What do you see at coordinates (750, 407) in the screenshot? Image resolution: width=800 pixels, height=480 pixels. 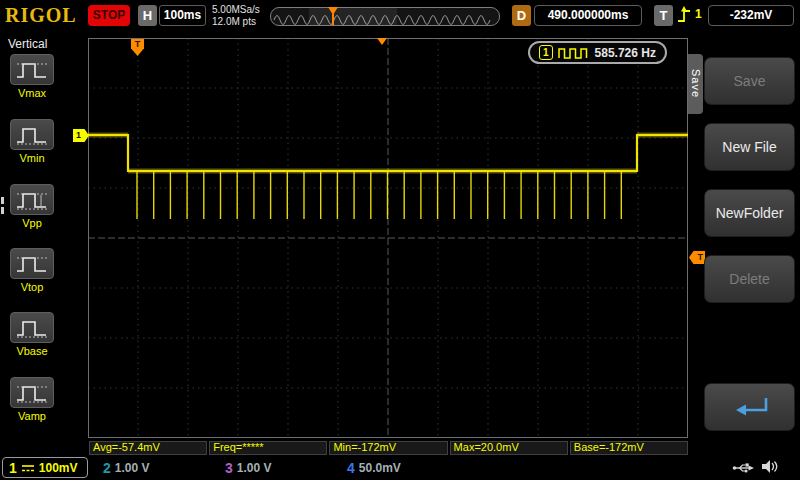 I see `menu-button-back` at bounding box center [750, 407].